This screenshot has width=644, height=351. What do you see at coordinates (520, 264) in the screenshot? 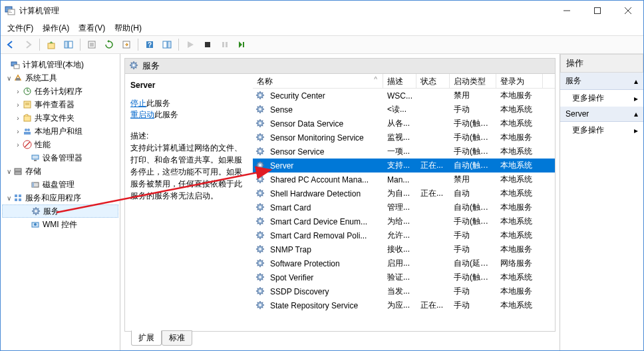
I see `cell-logon: 网络服务` at bounding box center [520, 264].